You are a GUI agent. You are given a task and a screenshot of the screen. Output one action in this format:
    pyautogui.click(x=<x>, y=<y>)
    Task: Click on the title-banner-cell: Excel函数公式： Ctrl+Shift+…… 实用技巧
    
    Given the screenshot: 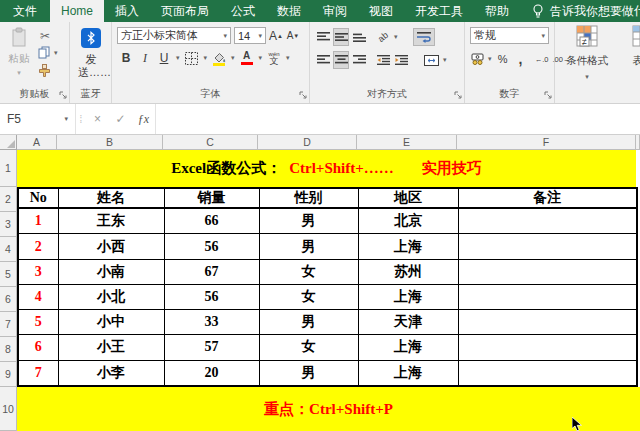 What is the action you would take?
    pyautogui.click(x=326, y=168)
    